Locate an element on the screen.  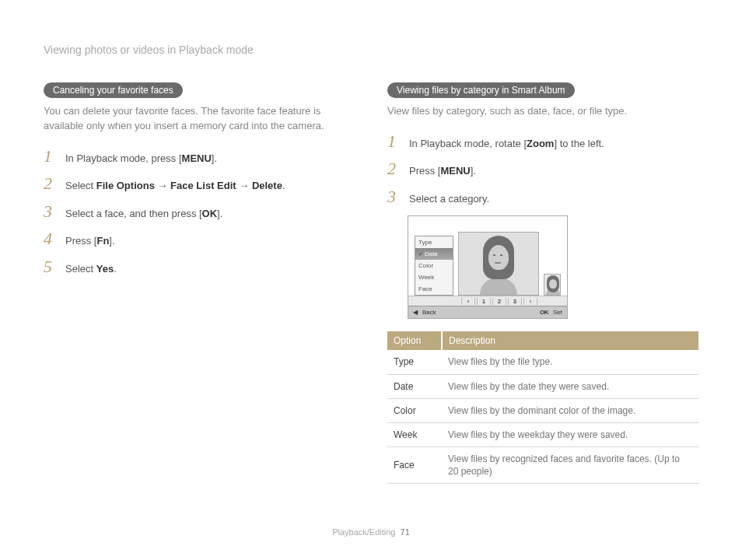
pager-right-icon: › is located at coordinates (530, 302).